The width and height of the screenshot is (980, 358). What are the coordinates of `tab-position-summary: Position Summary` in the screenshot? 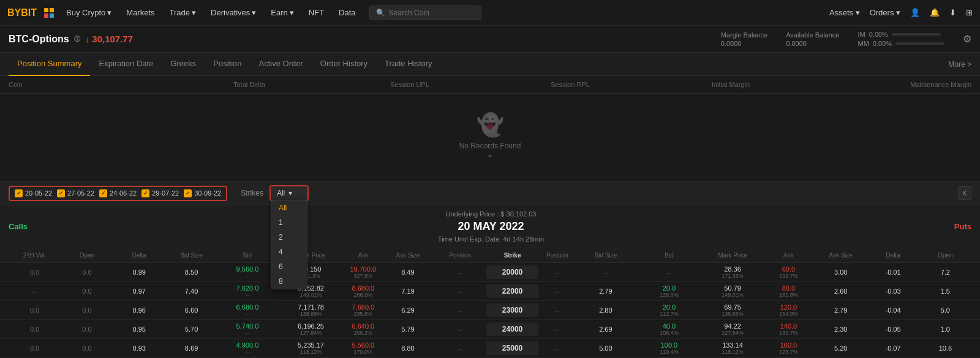 It's located at (49, 64).